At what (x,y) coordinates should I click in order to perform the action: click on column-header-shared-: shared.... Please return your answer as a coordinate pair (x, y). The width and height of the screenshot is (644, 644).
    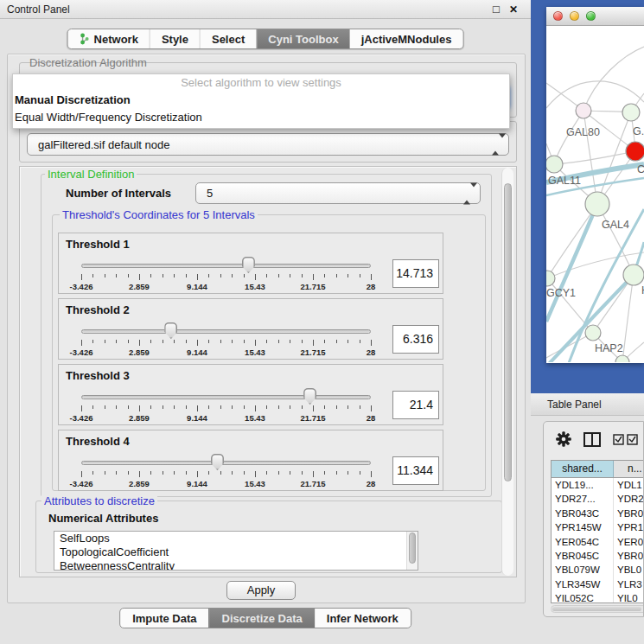
    Looking at the image, I should click on (583, 469).